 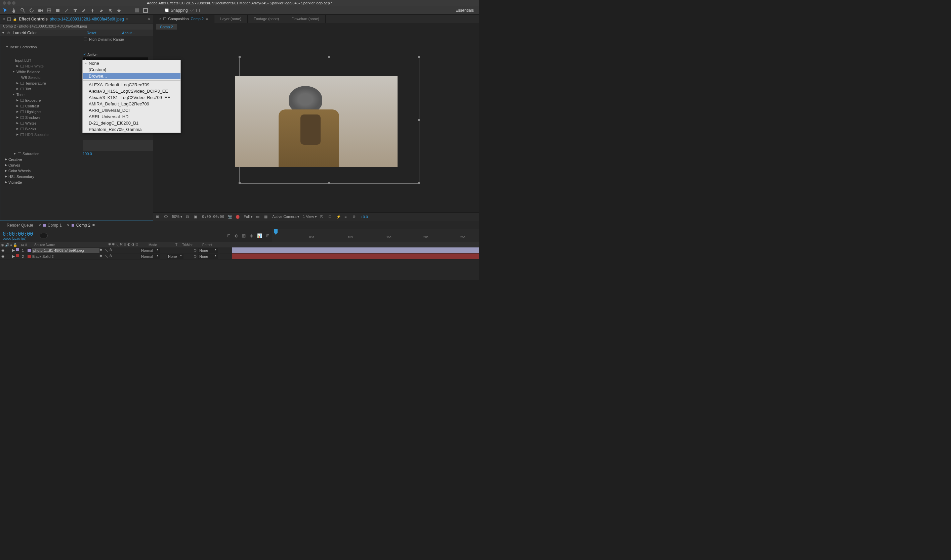 What do you see at coordinates (77, 33) in the screenshot?
I see `effect-header: ▼fx Lumetri Color Reset About...` at bounding box center [77, 33].